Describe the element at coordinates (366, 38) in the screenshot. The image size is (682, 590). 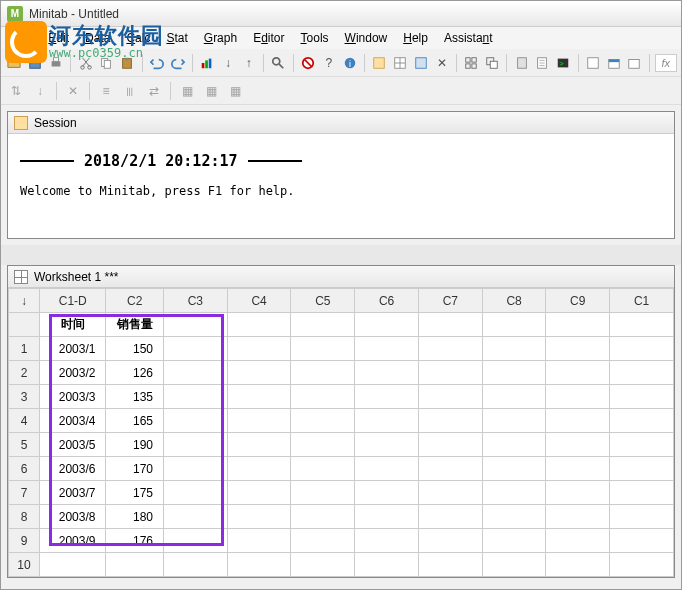
I see `menu-window: Window` at that location.